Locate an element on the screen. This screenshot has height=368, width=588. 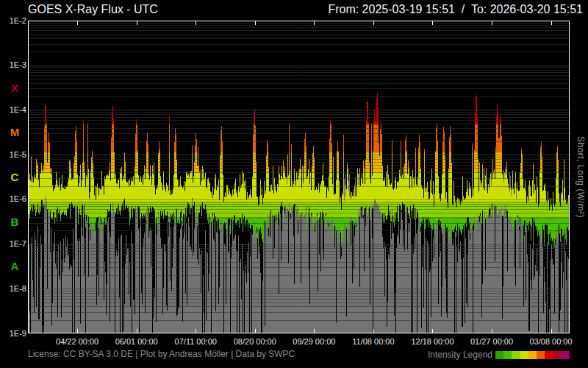
y-axis-tick-label: 1E-4 is located at coordinates (13, 110).